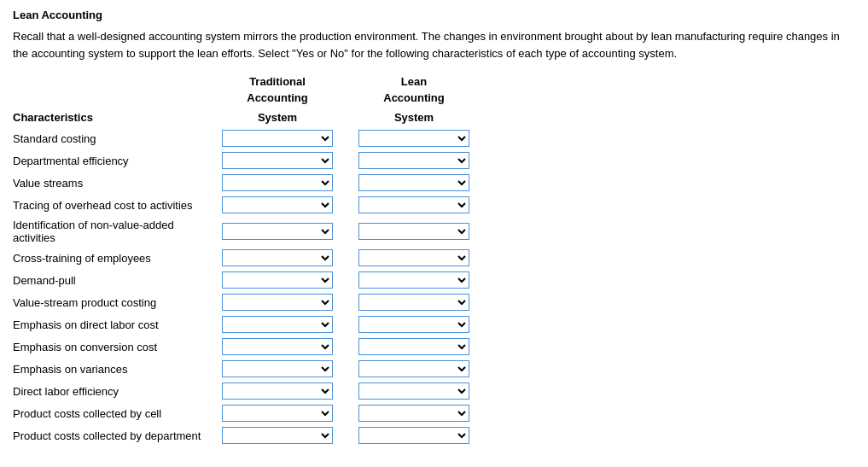 The image size is (868, 467). What do you see at coordinates (277, 84) in the screenshot?
I see `traditional-header-line1: Traditional` at bounding box center [277, 84].